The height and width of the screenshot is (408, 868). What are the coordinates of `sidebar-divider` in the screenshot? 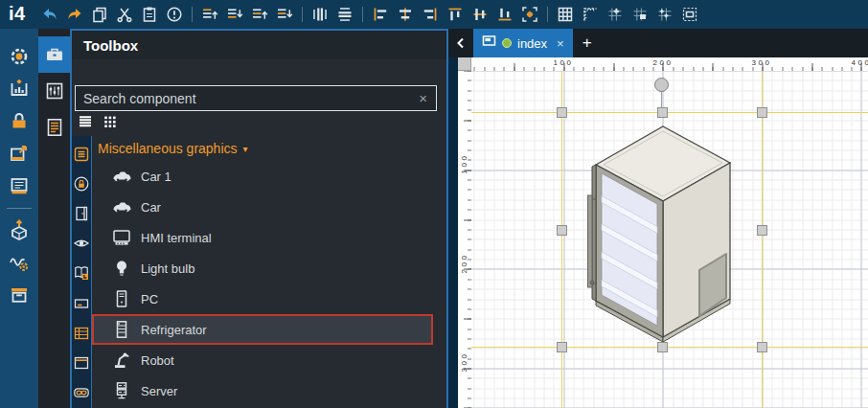 It's located at (19, 209).